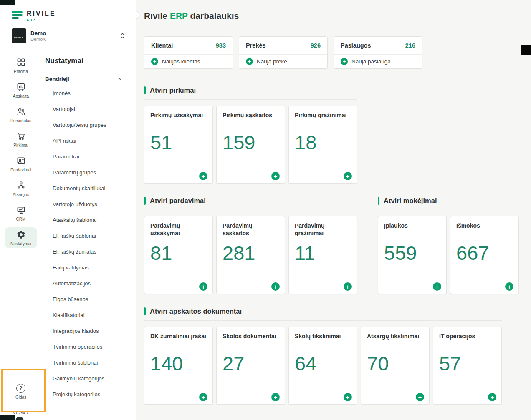 This screenshot has width=531, height=420. What do you see at coordinates (21, 115) in the screenshot?
I see `sidebar-item-personalas: Personalas` at bounding box center [21, 115].